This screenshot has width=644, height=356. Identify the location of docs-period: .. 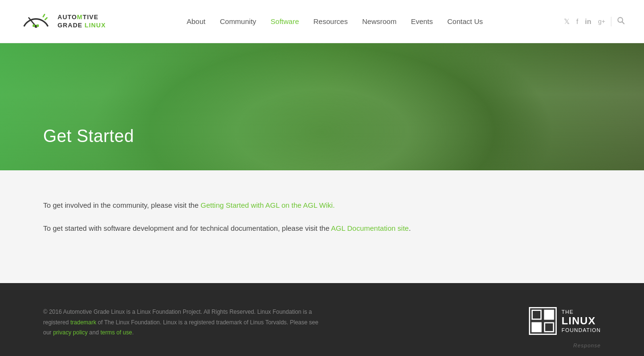
(410, 228).